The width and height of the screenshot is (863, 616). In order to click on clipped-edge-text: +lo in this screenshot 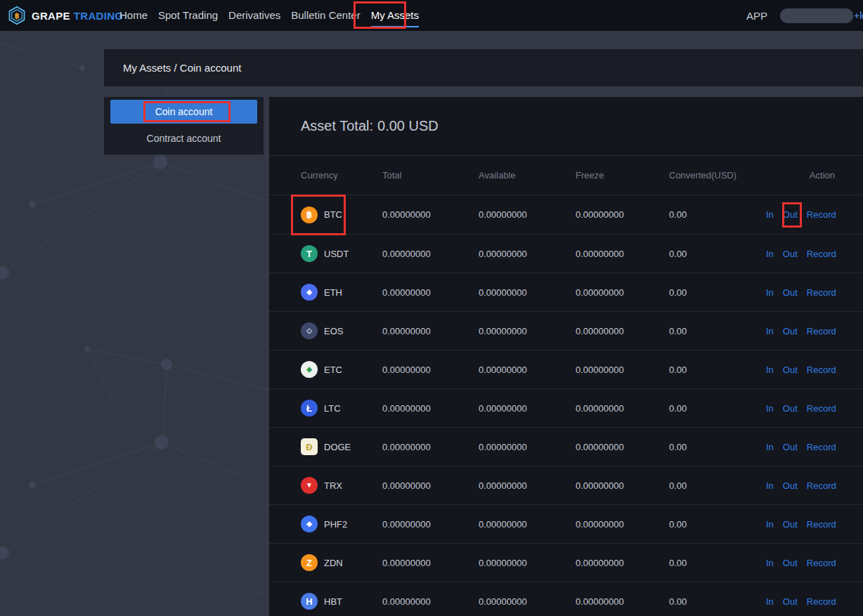, I will do `click(859, 15)`.